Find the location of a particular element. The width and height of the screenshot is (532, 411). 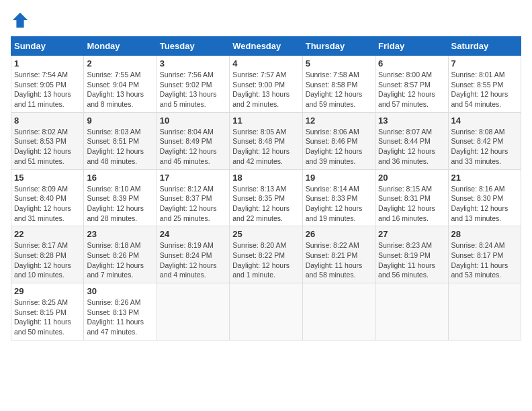

day-number: 29 is located at coordinates (47, 291).